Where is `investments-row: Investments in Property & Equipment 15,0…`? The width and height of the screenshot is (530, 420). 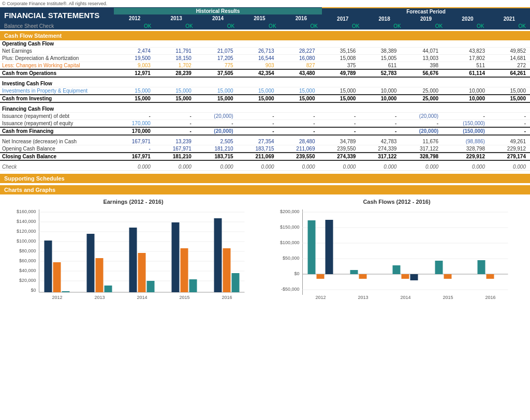
investments-row: Investments in Property & Equipment 15,0… is located at coordinates (265, 91).